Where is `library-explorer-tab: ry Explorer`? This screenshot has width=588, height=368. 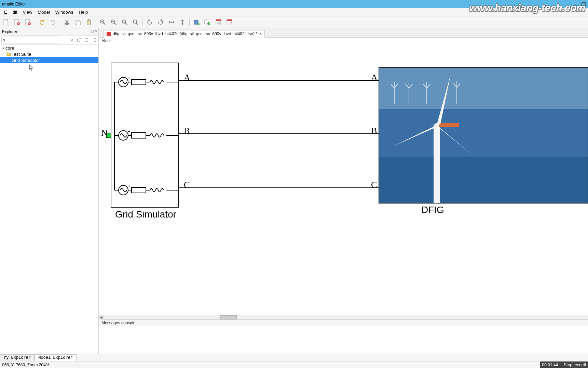
library-explorer-tab: ry Explorer is located at coordinates (17, 358).